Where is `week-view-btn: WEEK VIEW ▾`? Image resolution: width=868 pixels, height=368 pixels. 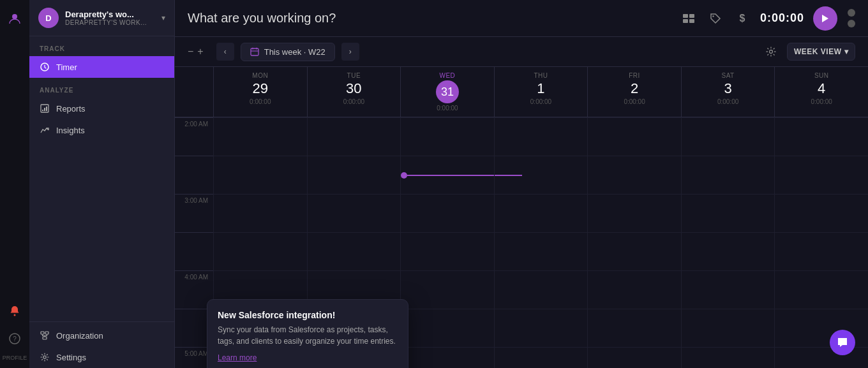
week-view-btn: WEEK VIEW ▾ is located at coordinates (821, 52).